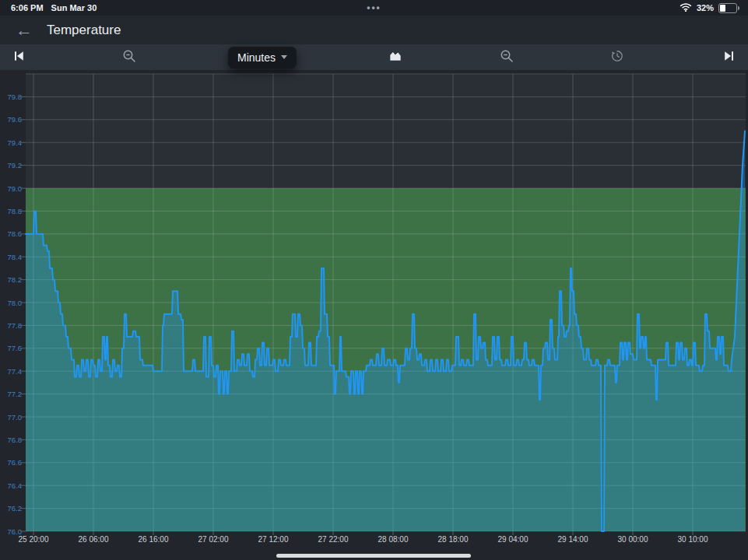 Image resolution: width=748 pixels, height=560 pixels. What do you see at coordinates (11, 440) in the screenshot?
I see `y-axis-label: 76.8` at bounding box center [11, 440].